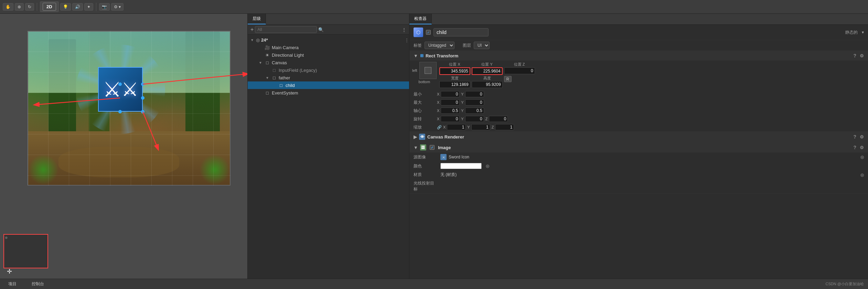  Describe the element at coordinates (639, 127) in the screenshot. I see `scale-row: 缩放 🔗 X Y Z` at that location.